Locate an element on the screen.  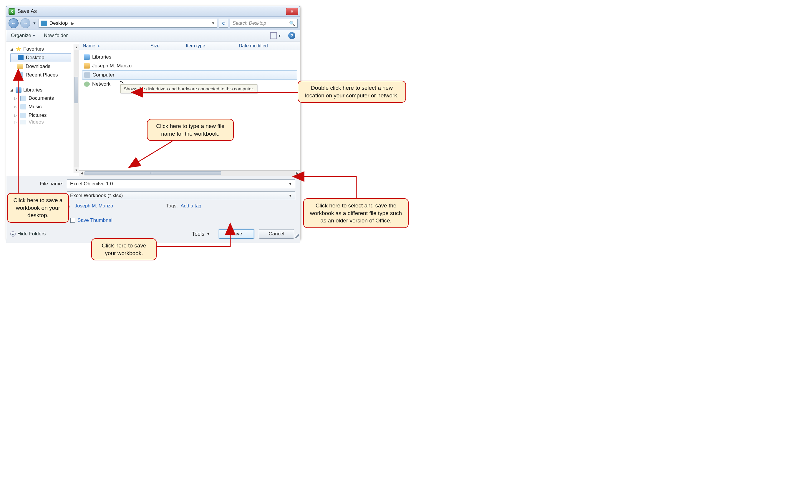
scroll-right-icon: ▶ is located at coordinates (297, 173).